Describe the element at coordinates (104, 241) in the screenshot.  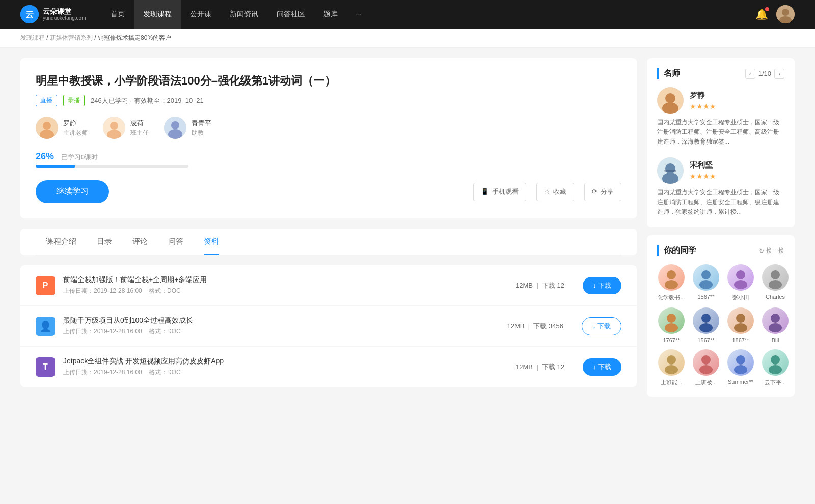
I see `tab-catalog: 目录` at that location.